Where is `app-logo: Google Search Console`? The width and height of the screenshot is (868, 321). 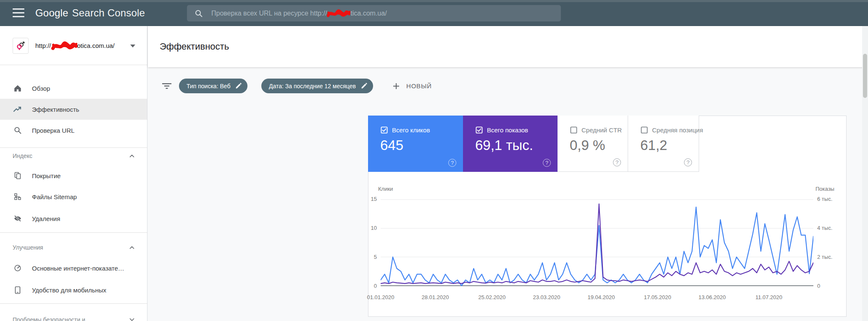 app-logo: Google Search Console is located at coordinates (90, 13).